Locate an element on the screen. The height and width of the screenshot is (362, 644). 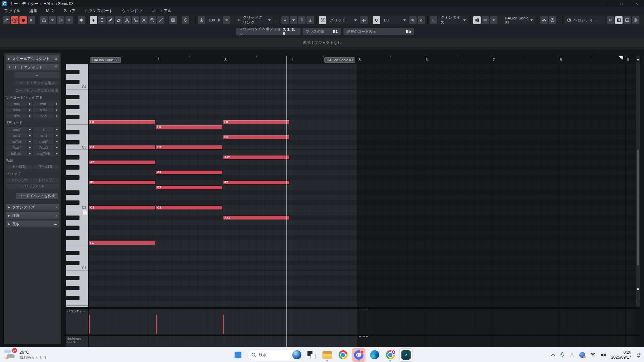
part-edit-mode-icon is located at coordinates (477, 20).